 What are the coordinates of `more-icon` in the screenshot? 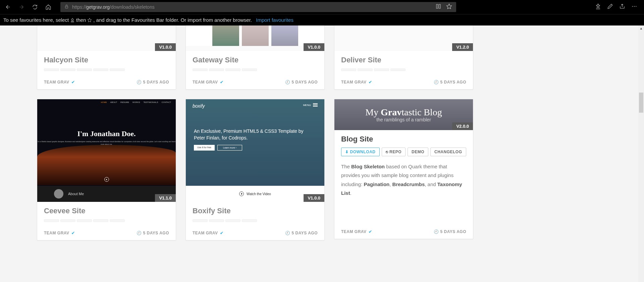 It's located at (634, 7).